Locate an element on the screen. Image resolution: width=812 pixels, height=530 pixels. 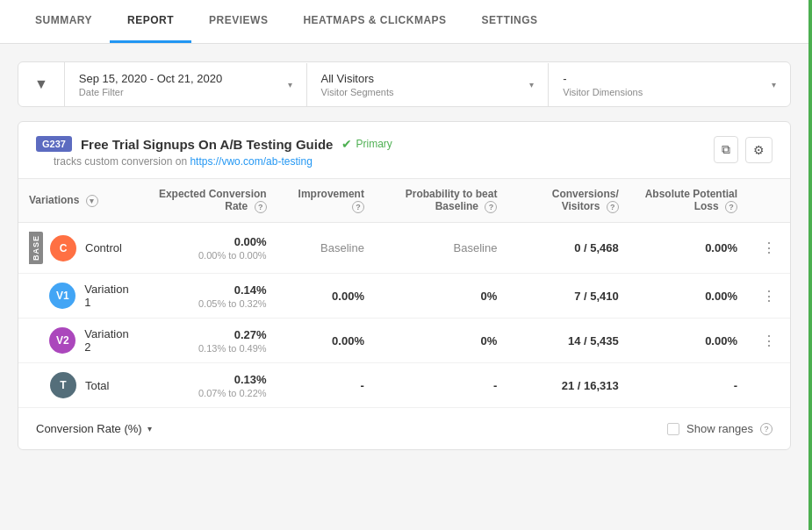
table-row: T Total 0.13% 0.07% to 0.22% --21 / 16,3… is located at coordinates (404, 386).